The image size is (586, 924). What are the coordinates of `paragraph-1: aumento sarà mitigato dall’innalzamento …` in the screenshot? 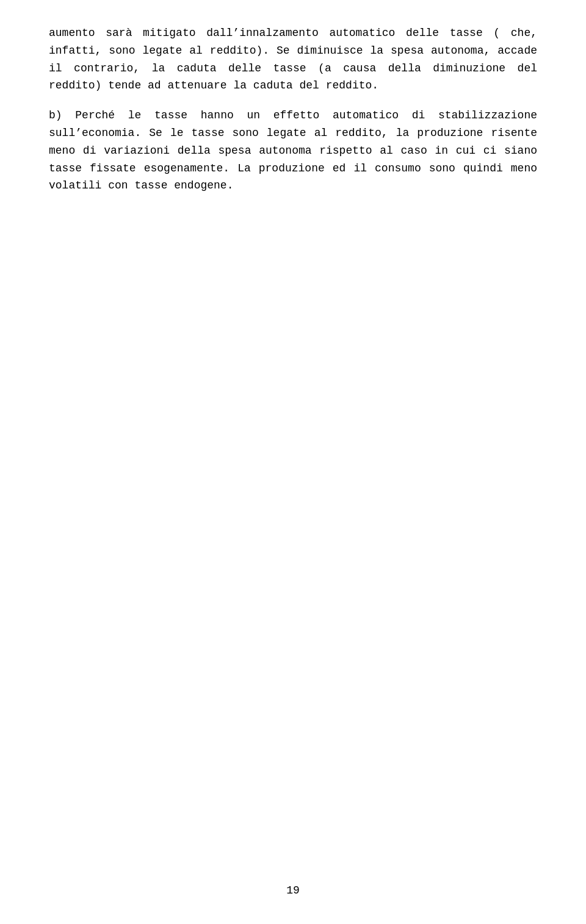 It's located at (293, 60).